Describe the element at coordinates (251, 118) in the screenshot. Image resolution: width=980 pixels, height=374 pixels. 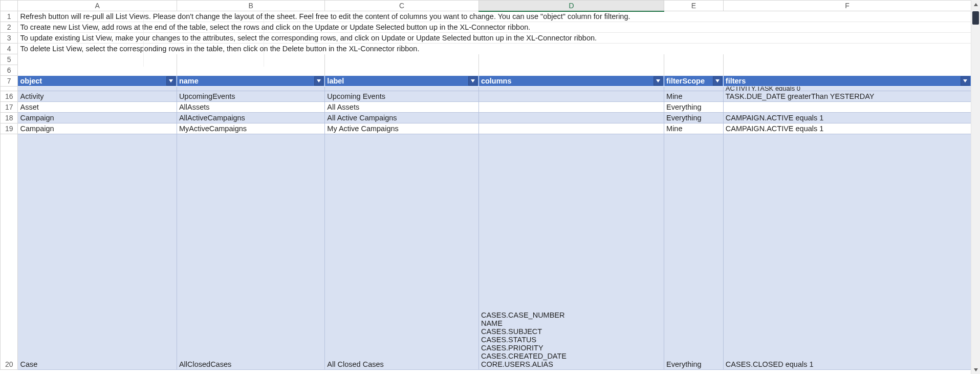
I see `cell-name: AllActiveCampaigns` at that location.